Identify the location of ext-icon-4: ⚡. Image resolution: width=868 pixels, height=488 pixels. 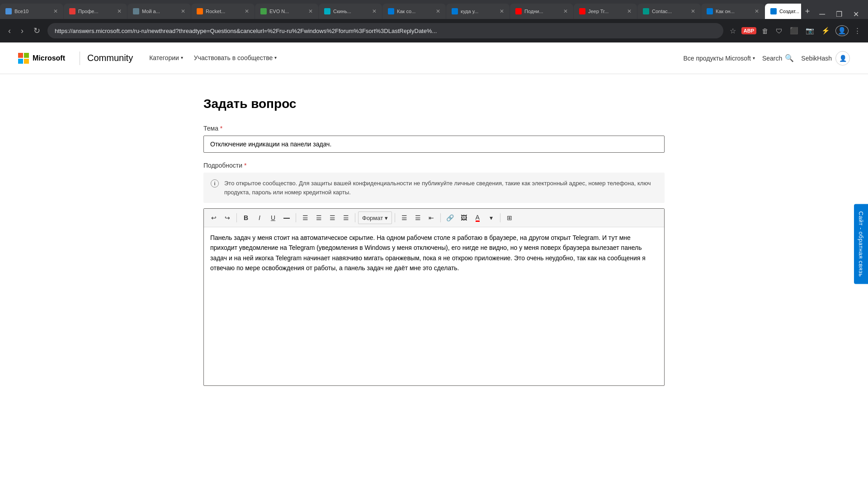
(826, 31).